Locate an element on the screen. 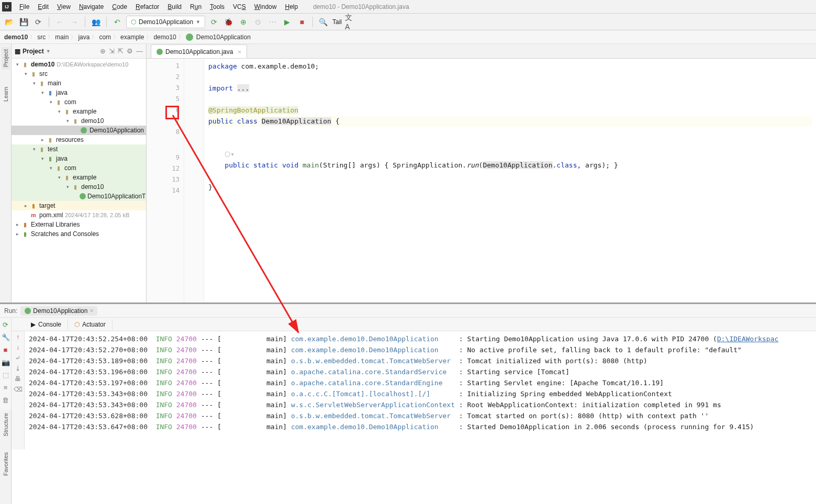  jump-icon: ≡ is located at coordinates (6, 387).